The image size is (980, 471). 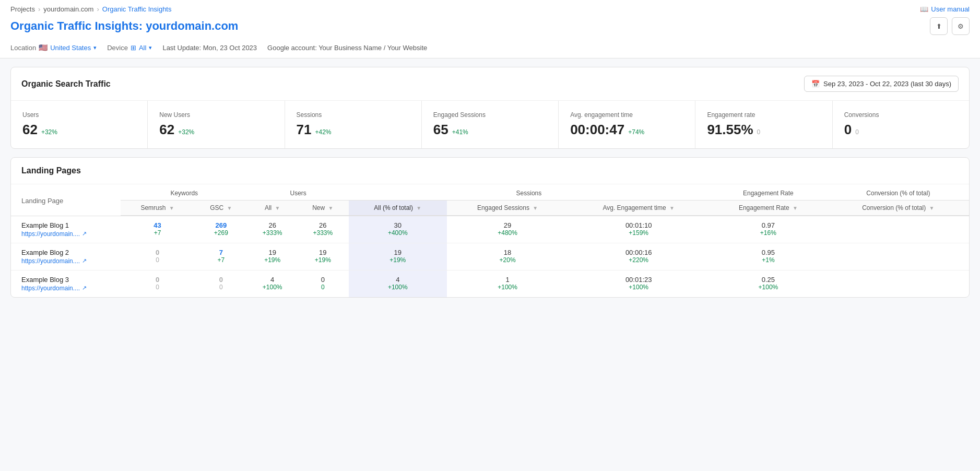 I want to click on col-subheader-new-users: New ▼, so click(x=323, y=208).